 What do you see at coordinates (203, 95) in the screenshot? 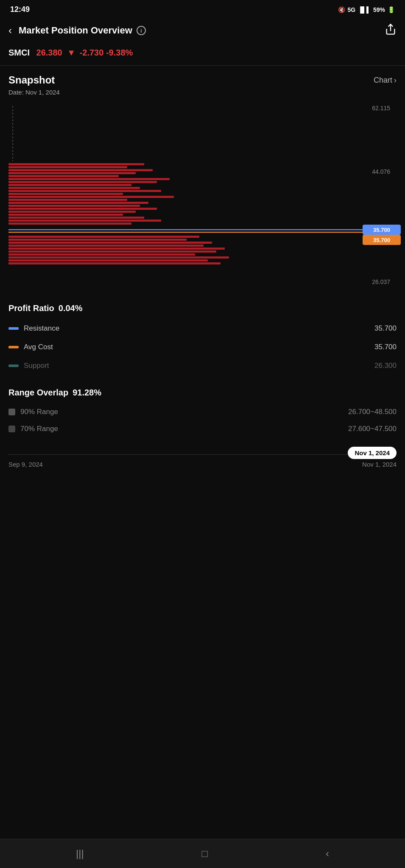
I see `snapshot-date: Date: Nov 1, 2024` at bounding box center [203, 95].